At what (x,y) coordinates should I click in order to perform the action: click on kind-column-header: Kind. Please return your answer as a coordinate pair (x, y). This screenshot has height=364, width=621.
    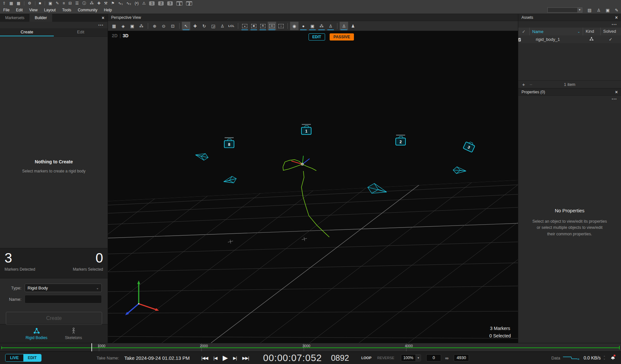
    Looking at the image, I should click on (592, 31).